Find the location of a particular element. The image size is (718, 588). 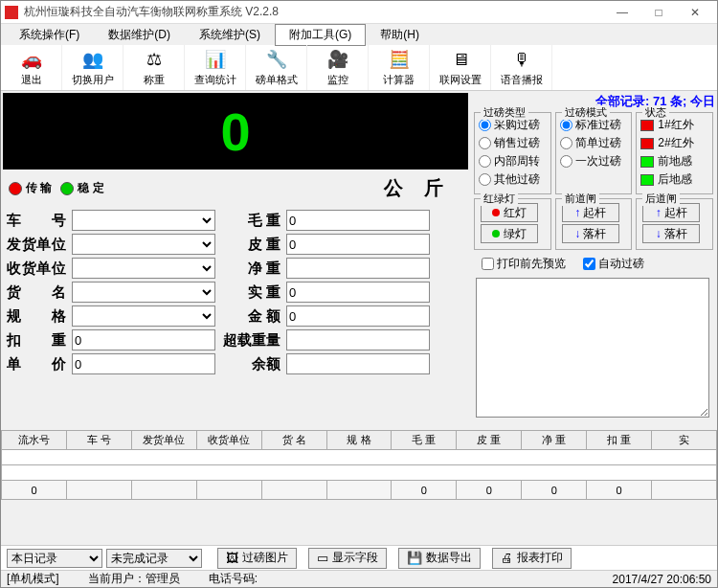

status-ind-3: 后地感 is located at coordinates (674, 180).